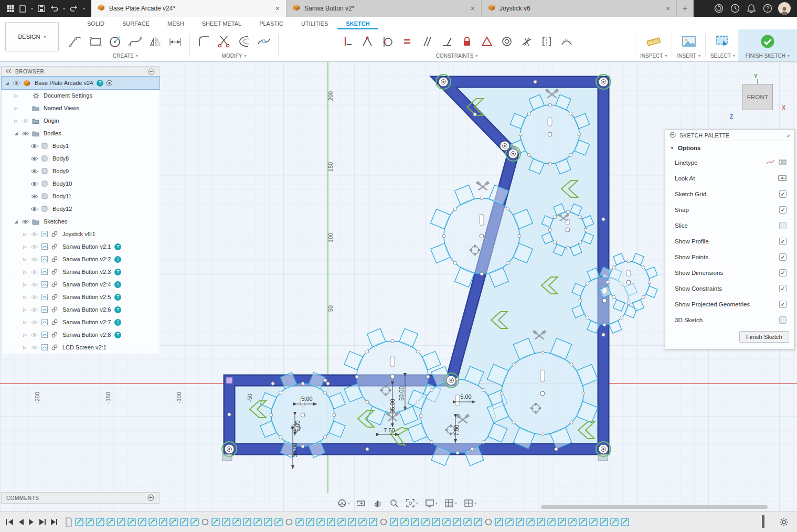 The width and height of the screenshot is (797, 532). Describe the element at coordinates (689, 41) in the screenshot. I see `insert-canvas-tool-icon` at that location.